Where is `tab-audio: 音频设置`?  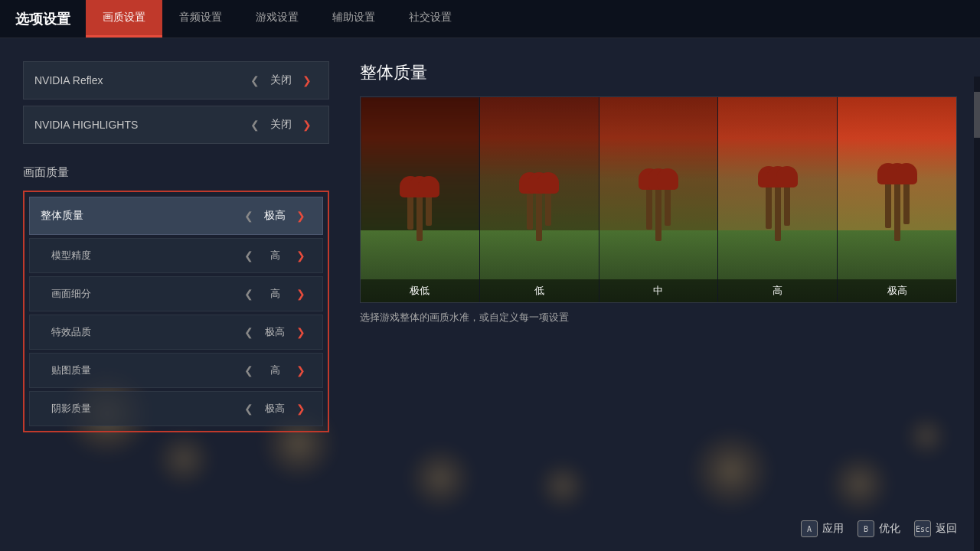
tab-audio: 音频设置 is located at coordinates (201, 18).